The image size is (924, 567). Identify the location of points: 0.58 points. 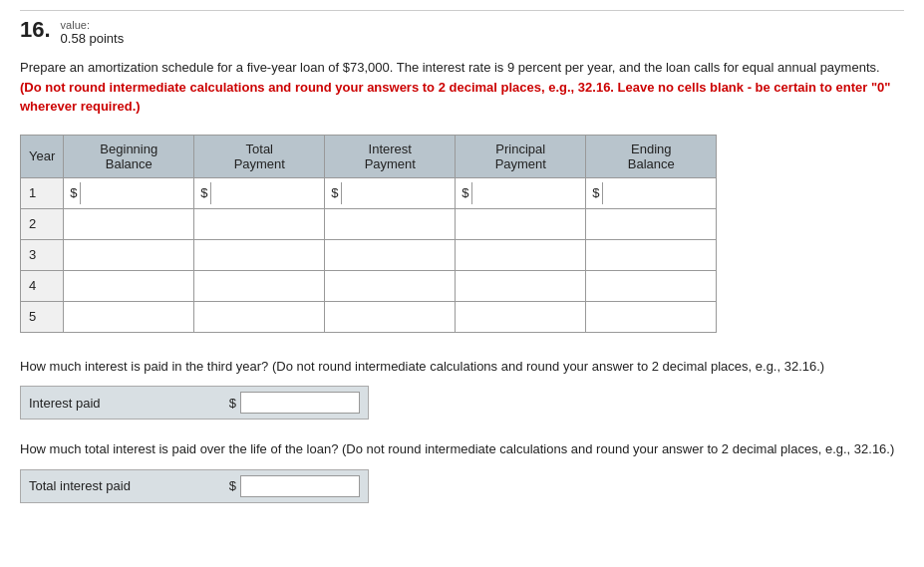
(93, 38).